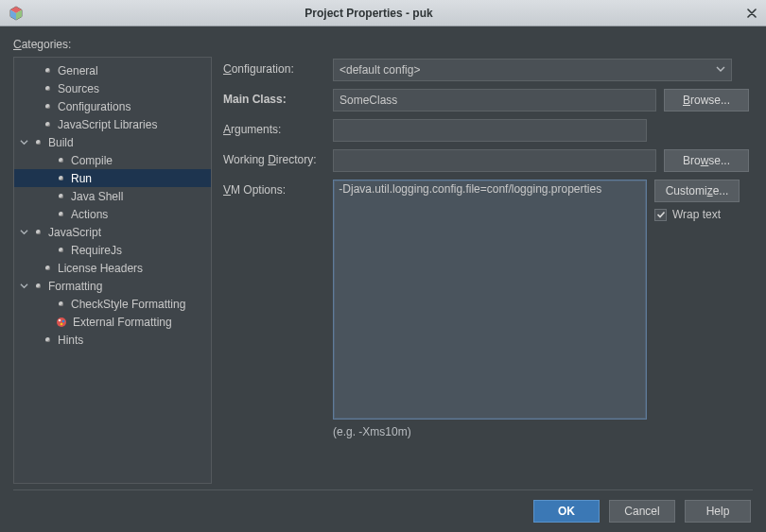 Image resolution: width=766 pixels, height=532 pixels. What do you see at coordinates (113, 340) in the screenshot?
I see `tree-item-hints: Hints` at bounding box center [113, 340].